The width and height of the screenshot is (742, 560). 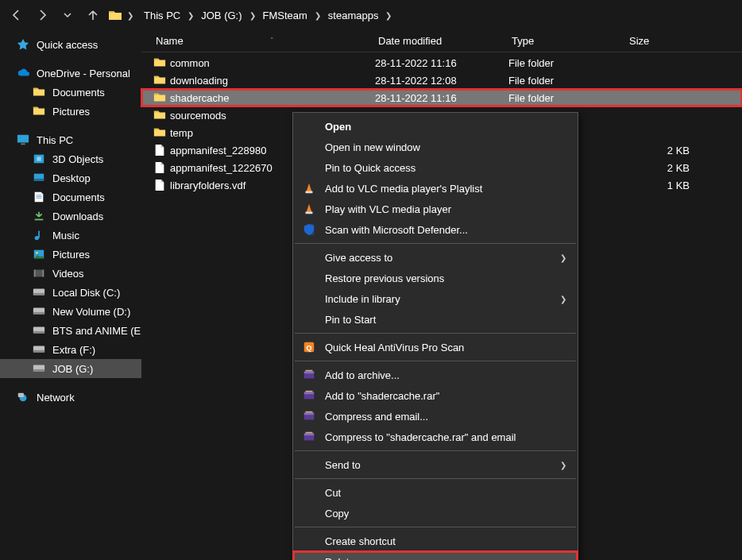 I want to click on file-row: common28-11-2022 11:16File folder, so click(x=442, y=63).